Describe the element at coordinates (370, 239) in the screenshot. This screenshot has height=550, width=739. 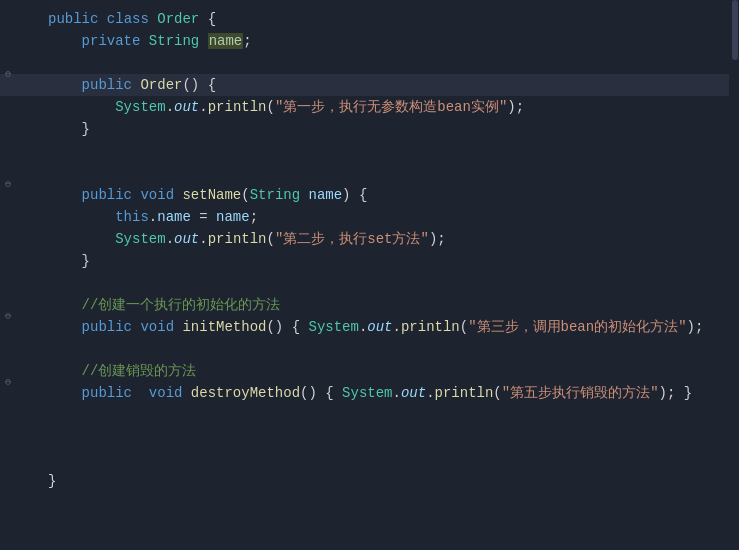
I see `code-line-11: System.out.println("第二步，执行set方法");` at that location.